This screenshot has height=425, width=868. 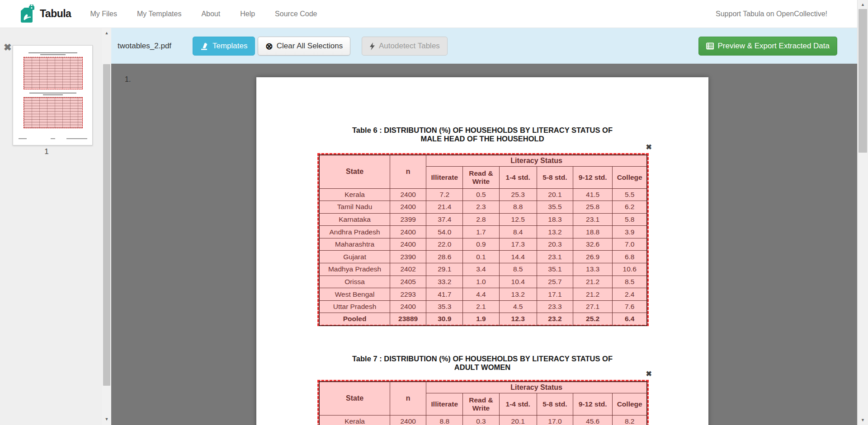 What do you see at coordinates (483, 307) in the screenshot?
I see `table-row: Uttar Pradesh240035.32.14.523.327.17.6` at bounding box center [483, 307].